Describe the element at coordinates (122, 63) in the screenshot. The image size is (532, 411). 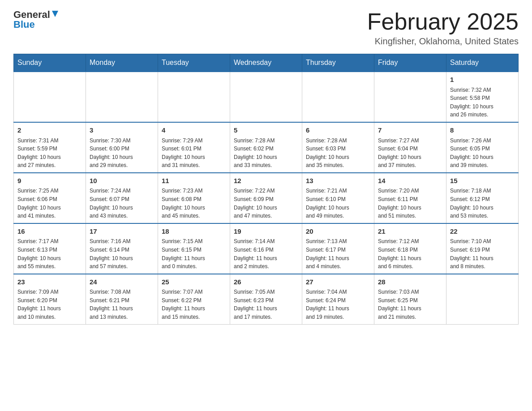
I see `day-header-monday: Monday` at that location.